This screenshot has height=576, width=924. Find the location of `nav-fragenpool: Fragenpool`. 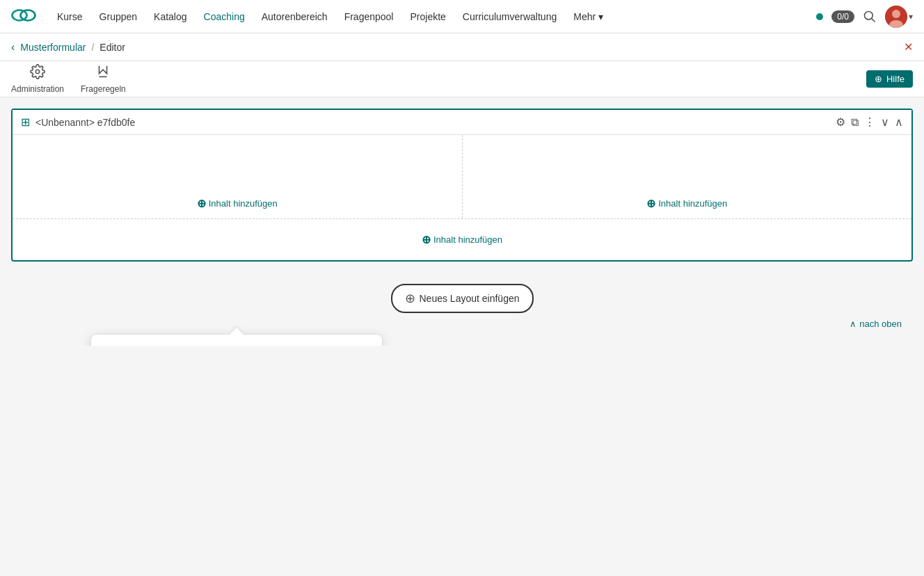

nav-fragenpool: Fragenpool is located at coordinates (369, 17).